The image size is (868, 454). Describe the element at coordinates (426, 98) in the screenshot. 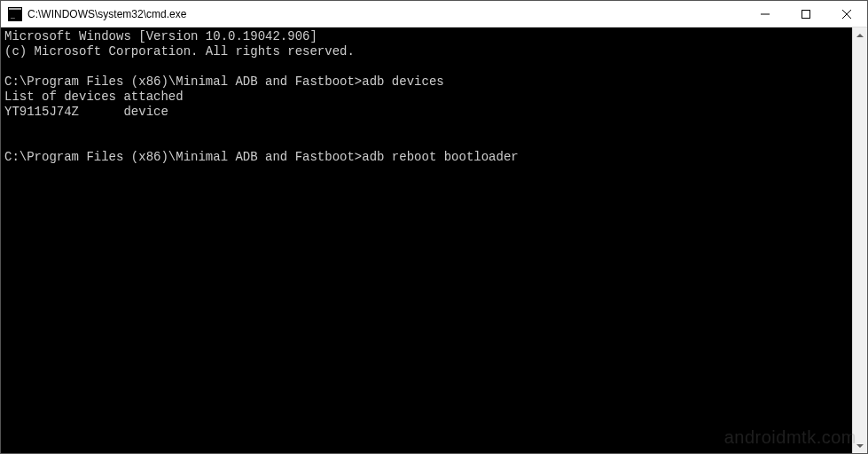

I see `terminal-line: List of devices attached` at that location.